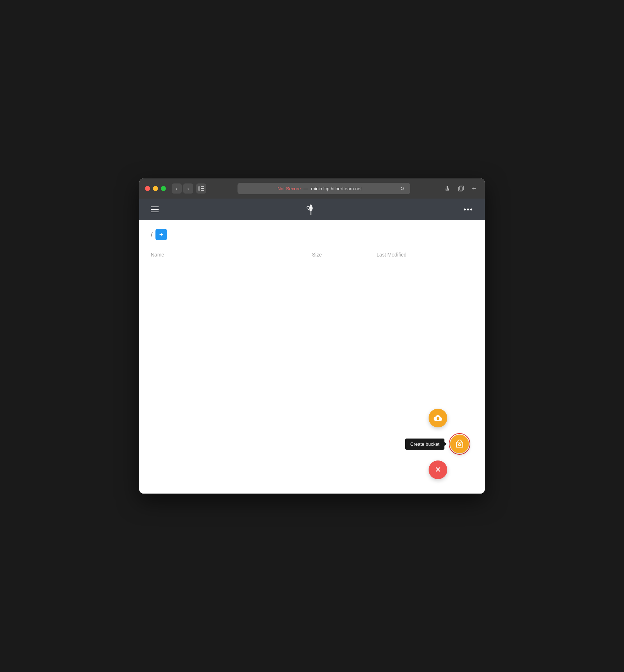  Describe the element at coordinates (312, 189) in the screenshot. I see `titlebar: ‹ › Not Secure — minio.lcp.h` at that location.